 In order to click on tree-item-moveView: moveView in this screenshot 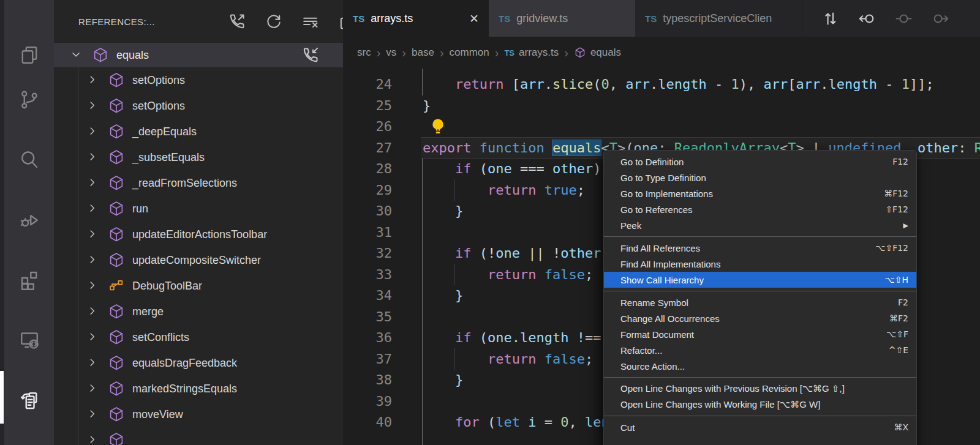, I will do `click(198, 414)`.